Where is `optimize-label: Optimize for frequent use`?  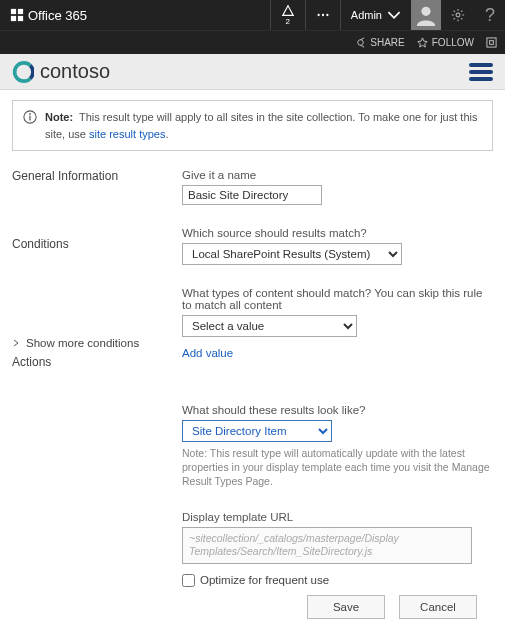 optimize-label: Optimize for frequent use is located at coordinates (264, 580).